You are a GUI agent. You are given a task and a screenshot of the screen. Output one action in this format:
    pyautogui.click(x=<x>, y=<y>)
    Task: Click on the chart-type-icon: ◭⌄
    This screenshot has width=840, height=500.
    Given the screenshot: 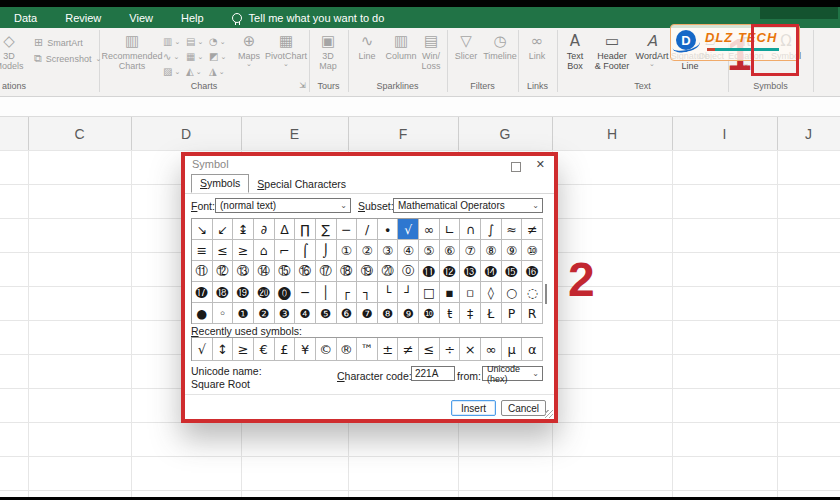 What is the action you would take?
    pyautogui.click(x=198, y=72)
    